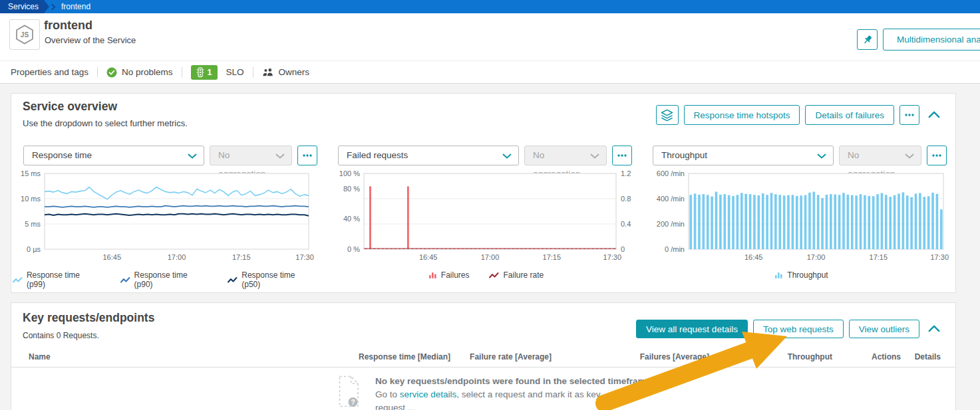  What do you see at coordinates (34, 249) in the screenshot?
I see `svg-text: 0 µs` at bounding box center [34, 249].